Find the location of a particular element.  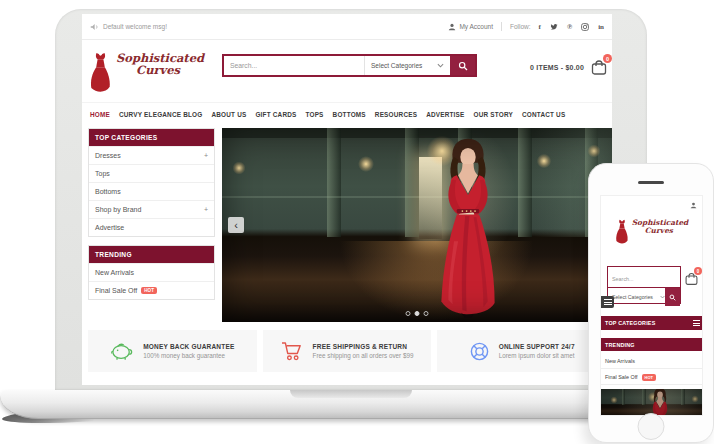

trending-bar: TRENDING is located at coordinates (652, 344).